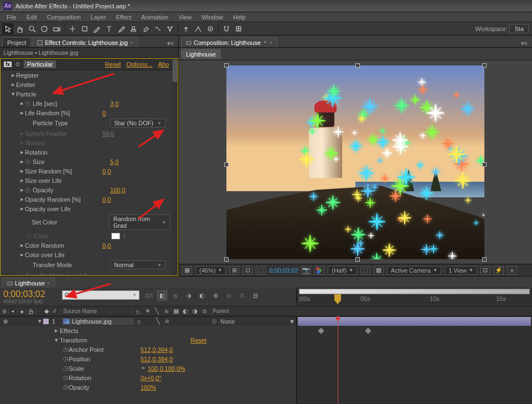 This screenshot has width=532, height=404. I want to click on eraser-tool, so click(146, 29).